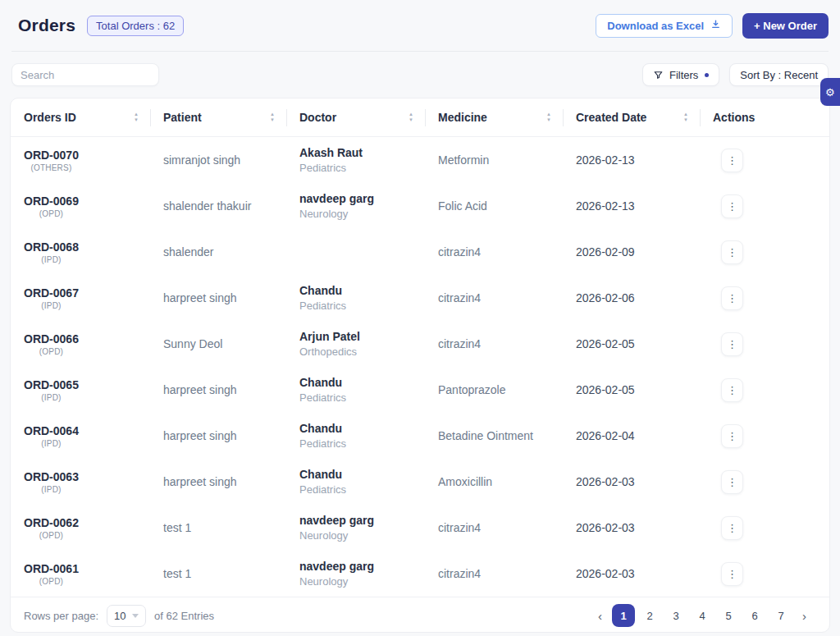 The image size is (840, 636). What do you see at coordinates (218, 528) in the screenshot?
I see `patient-cell: test 1` at bounding box center [218, 528].